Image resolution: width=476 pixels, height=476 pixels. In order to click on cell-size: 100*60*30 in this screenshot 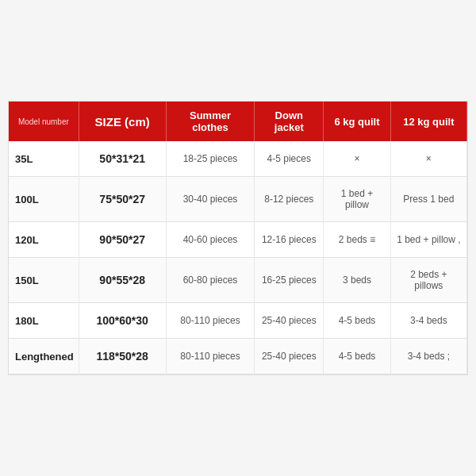, I will do `click(122, 321)`.